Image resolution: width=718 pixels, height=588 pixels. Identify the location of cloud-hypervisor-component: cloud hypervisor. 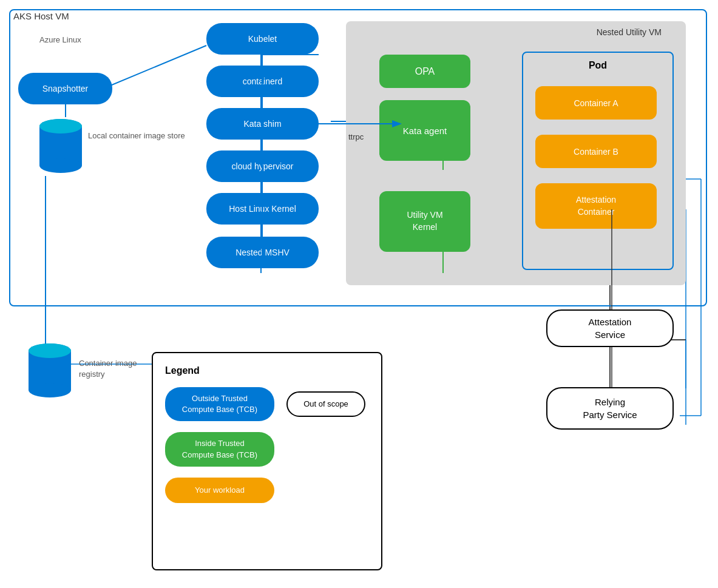
(262, 166).